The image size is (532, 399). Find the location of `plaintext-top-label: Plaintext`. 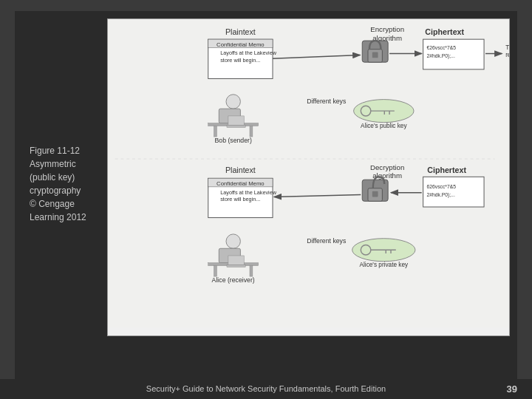

plaintext-top-label: Plaintext is located at coordinates (241, 32).